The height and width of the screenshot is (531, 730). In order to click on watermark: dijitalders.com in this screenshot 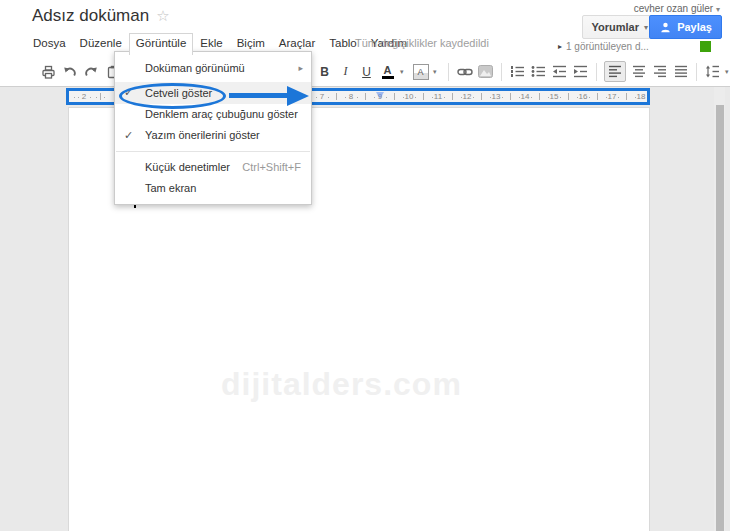, I will do `click(342, 384)`.